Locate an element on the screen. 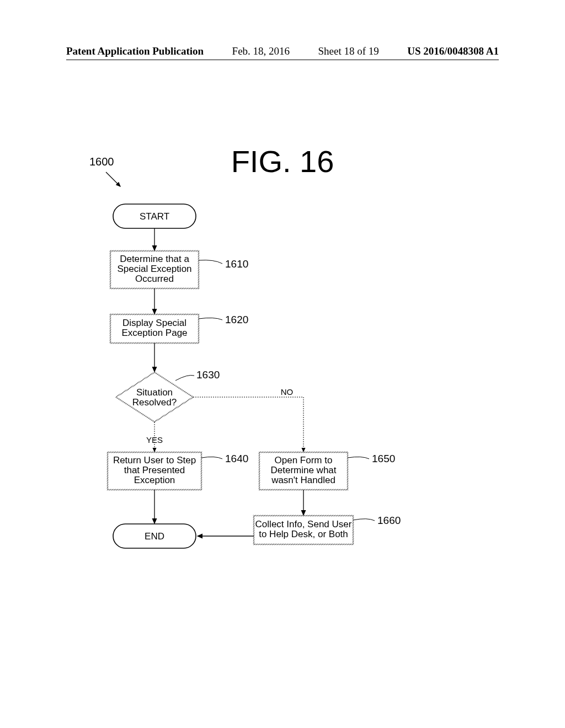 The height and width of the screenshot is (728, 565). node-end: END is located at coordinates (154, 536).